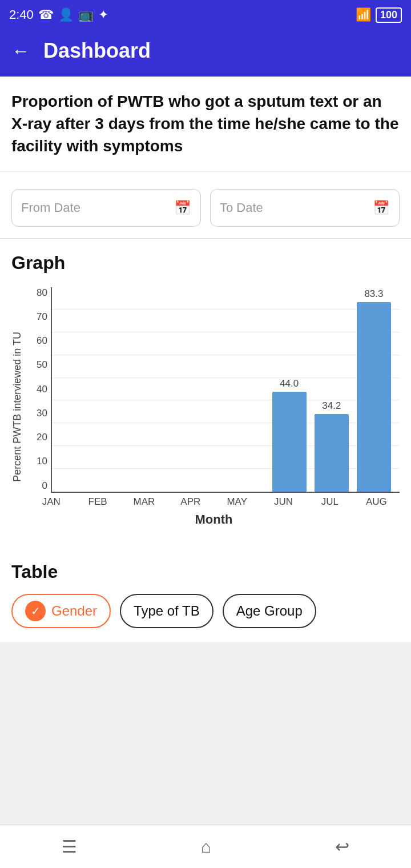  I want to click on filter-pills: ✓GenderType of TBAge Group, so click(206, 611).